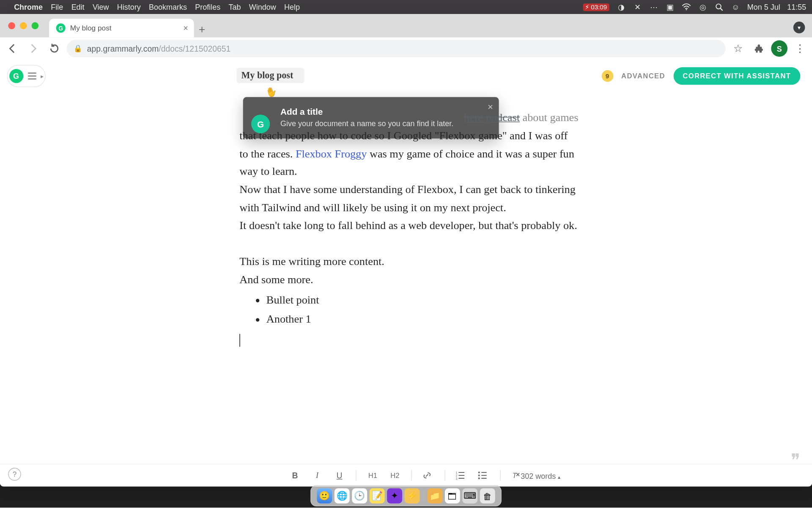  What do you see at coordinates (799, 48) in the screenshot?
I see `chrome-menu-button: ⋮` at bounding box center [799, 48].